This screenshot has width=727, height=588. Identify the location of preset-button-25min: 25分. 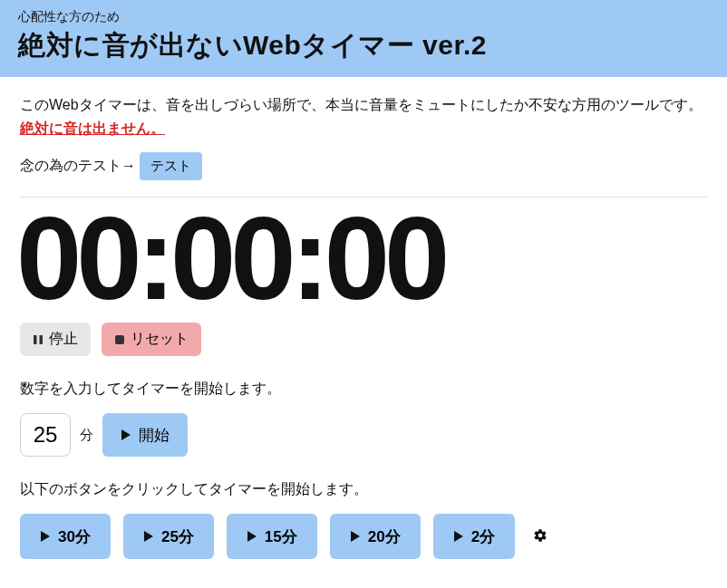
(169, 536).